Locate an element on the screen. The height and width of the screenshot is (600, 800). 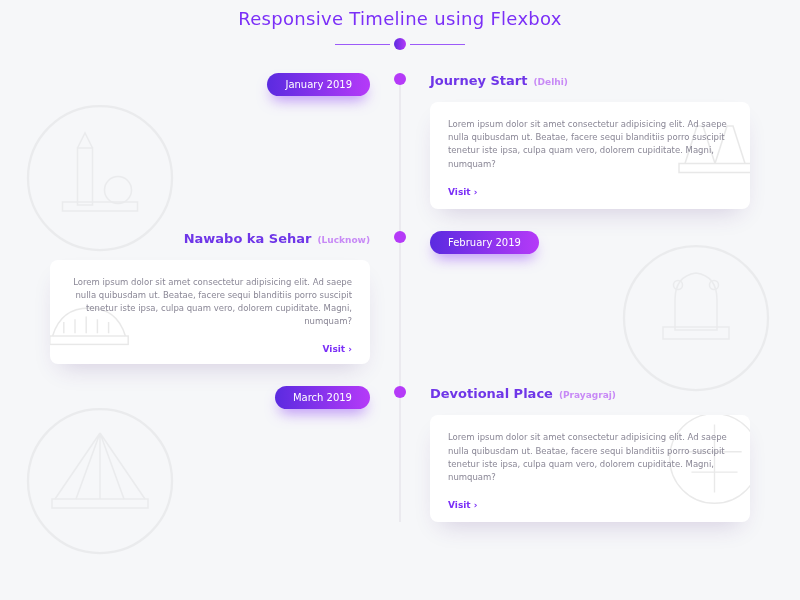
page-title: Responsive Timeline using Flexbox is located at coordinates (400, 18).